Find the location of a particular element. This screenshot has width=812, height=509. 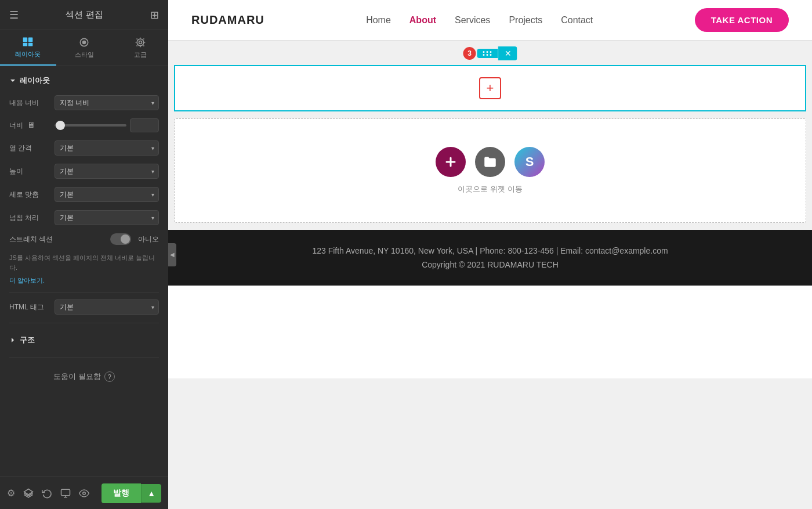

collapse-toggle: ◀ is located at coordinates (172, 255).